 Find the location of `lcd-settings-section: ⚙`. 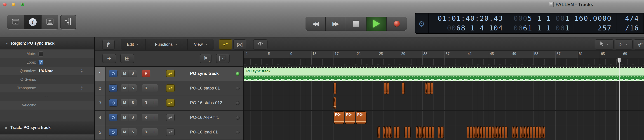

lcd-settings-section: ⚙ is located at coordinates (422, 23).